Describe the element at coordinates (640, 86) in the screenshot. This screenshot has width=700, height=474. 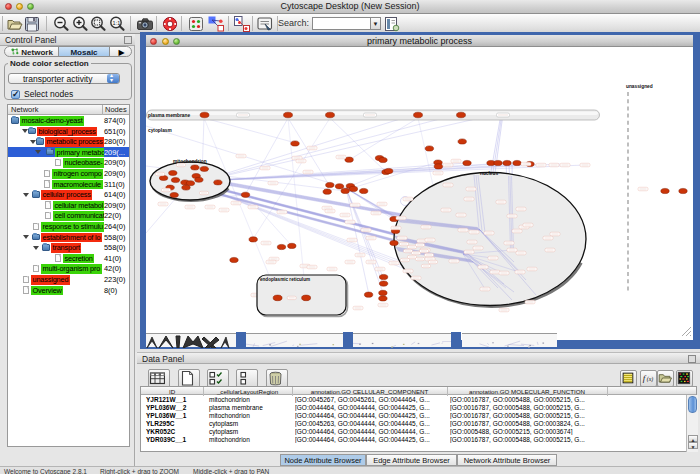
I see `svg-text: unassigned` at that location.